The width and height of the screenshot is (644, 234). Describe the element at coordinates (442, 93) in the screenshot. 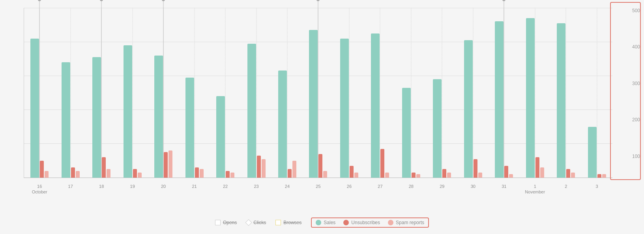

I see `bar-group-29: 29` at that location.